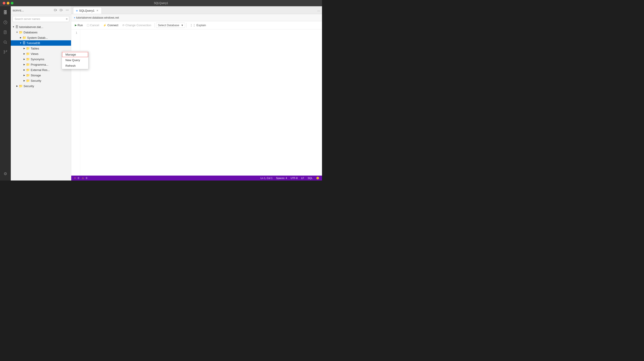  Describe the element at coordinates (6, 52) in the screenshot. I see `activity-item-git` at that location.